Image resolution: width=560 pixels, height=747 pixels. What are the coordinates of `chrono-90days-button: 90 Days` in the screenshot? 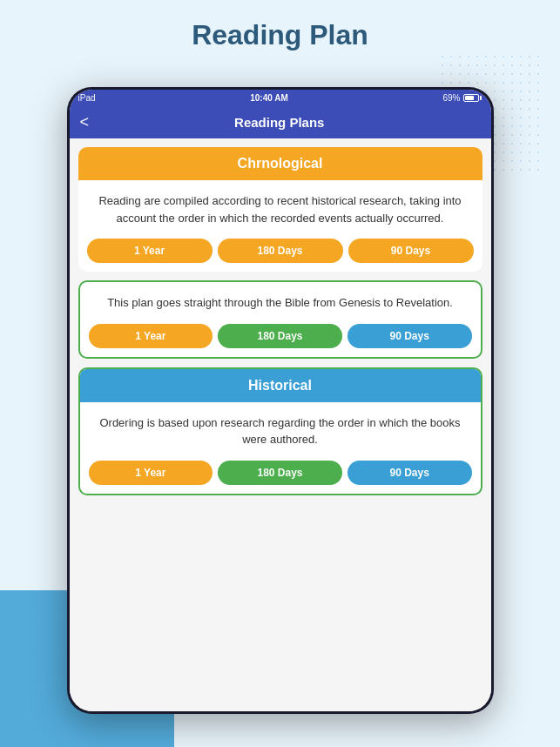 It's located at (411, 251).